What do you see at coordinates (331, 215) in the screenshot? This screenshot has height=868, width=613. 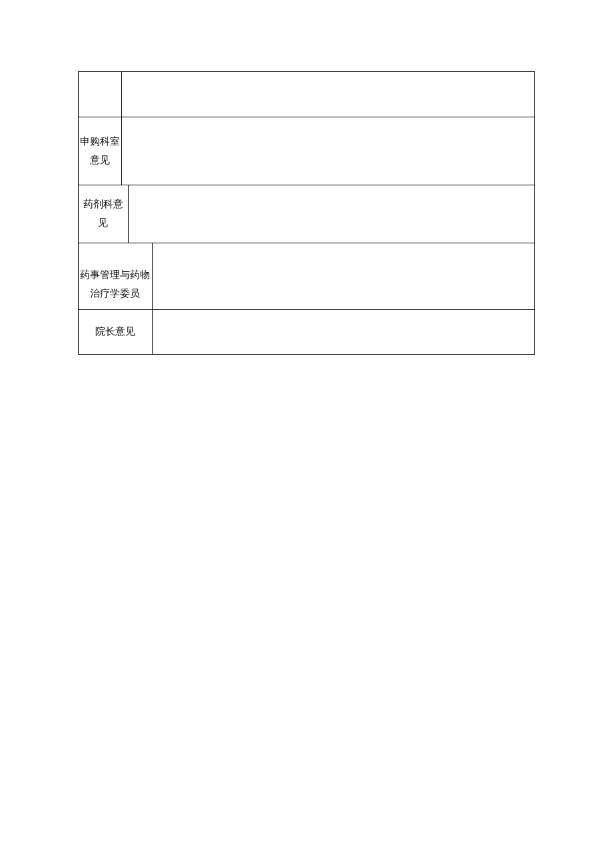 I see `row-3-value` at bounding box center [331, 215].